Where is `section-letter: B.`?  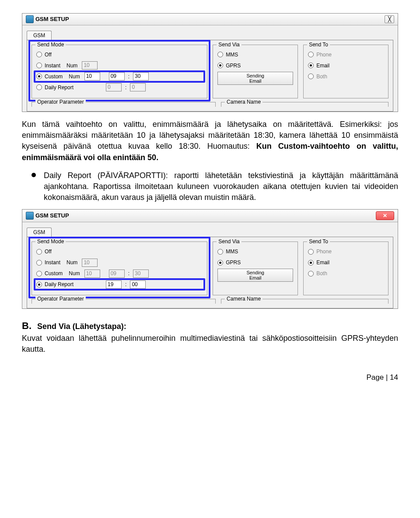
section-letter: B. is located at coordinates (27, 326).